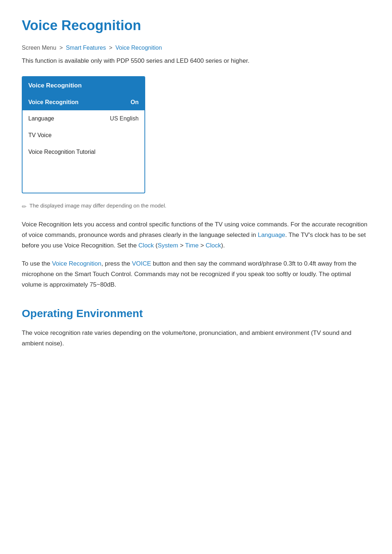 The width and height of the screenshot is (392, 554). I want to click on operating-environment-title: Operating Environment, so click(196, 313).